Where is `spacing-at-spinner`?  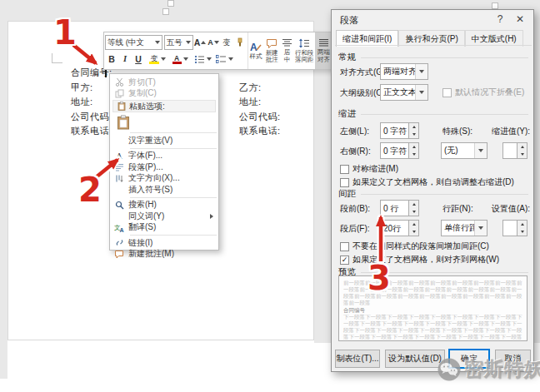
spacing-at-spinner is located at coordinates (515, 228).